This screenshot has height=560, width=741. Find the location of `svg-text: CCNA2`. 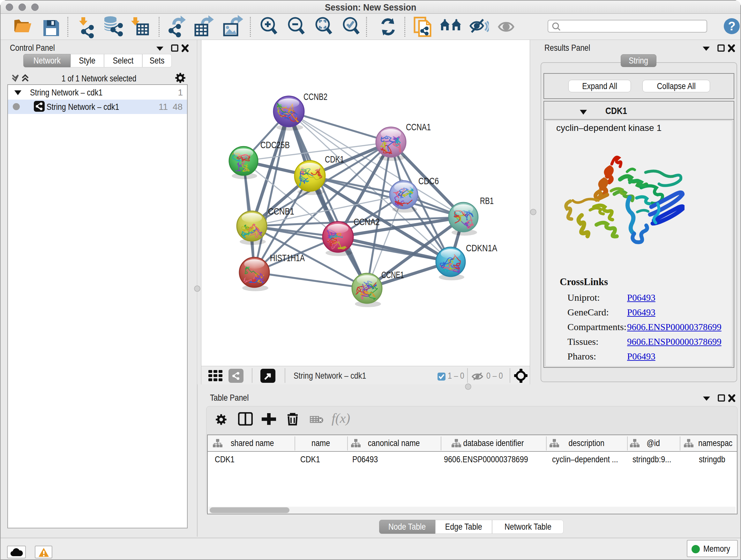

svg-text: CCNA2 is located at coordinates (367, 222).